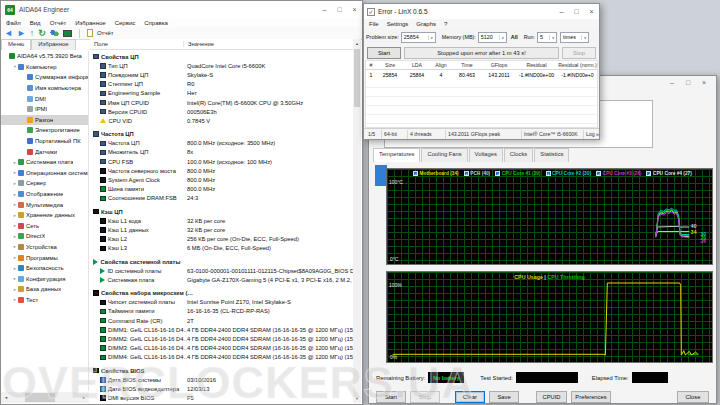 Image resolution: width=720 pixels, height=405 pixels. Describe the element at coordinates (44, 56) in the screenshot. I see `tree-item: AIDA64 v5.75.3920 Beta` at that location.